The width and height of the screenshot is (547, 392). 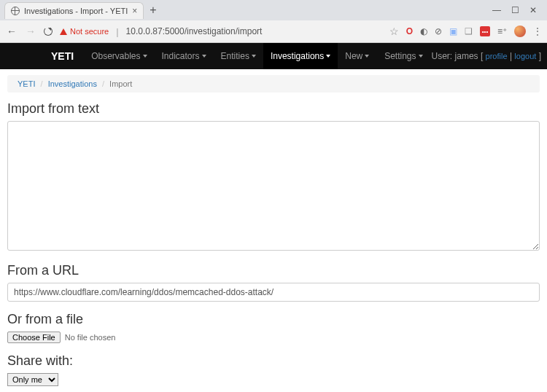 I want to click on opera-icon: O, so click(x=410, y=31).